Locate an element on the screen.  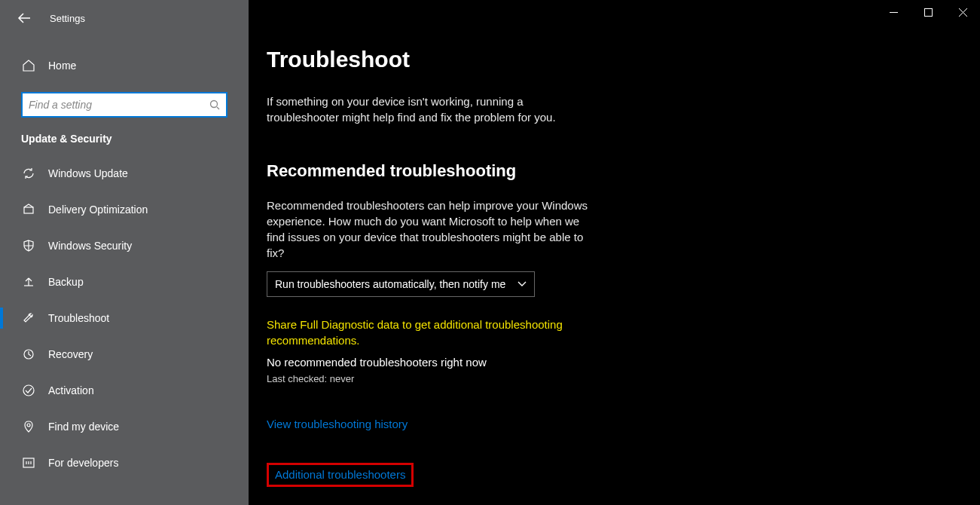
location-icon is located at coordinates (29, 427).